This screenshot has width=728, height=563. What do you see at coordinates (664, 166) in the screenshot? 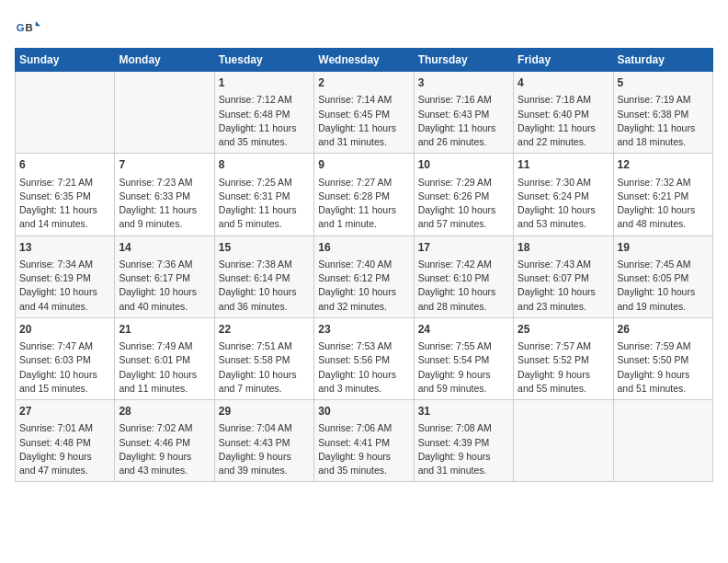
I see `day-number: 12` at bounding box center [664, 166].